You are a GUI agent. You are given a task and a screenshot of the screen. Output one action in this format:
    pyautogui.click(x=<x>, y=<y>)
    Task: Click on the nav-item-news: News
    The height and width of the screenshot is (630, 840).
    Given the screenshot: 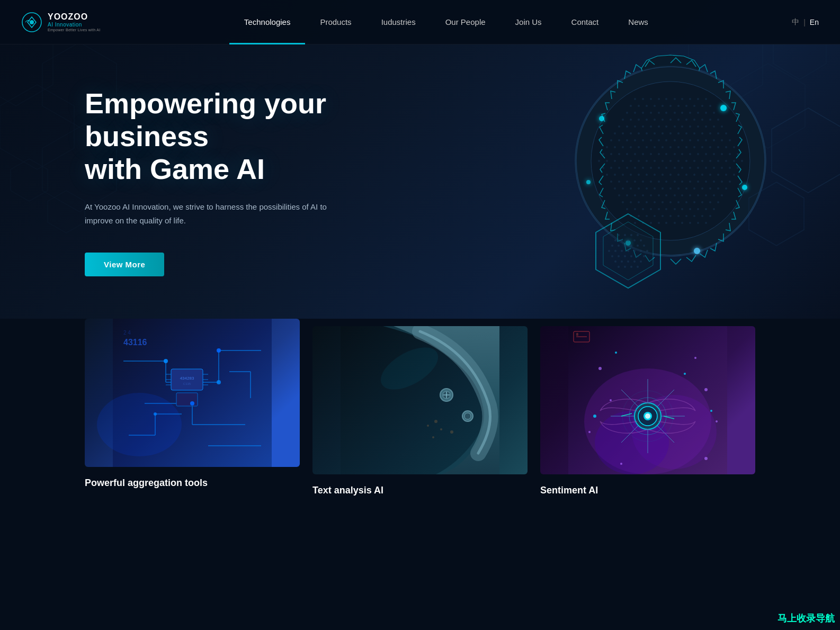 What is the action you would take?
    pyautogui.click(x=638, y=22)
    